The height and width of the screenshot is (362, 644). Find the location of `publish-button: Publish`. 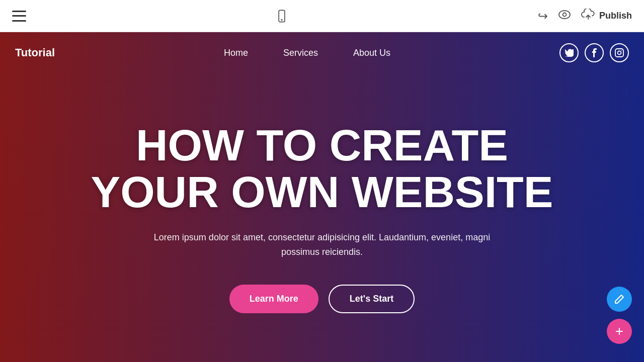

publish-button: Publish is located at coordinates (607, 16).